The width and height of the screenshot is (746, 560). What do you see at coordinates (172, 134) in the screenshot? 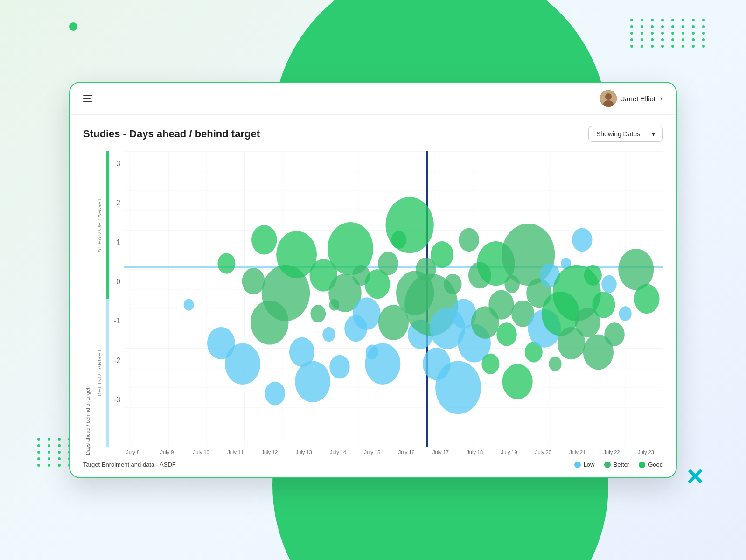
I see `chart-title: Studies - Days ahead / behind target` at bounding box center [172, 134].